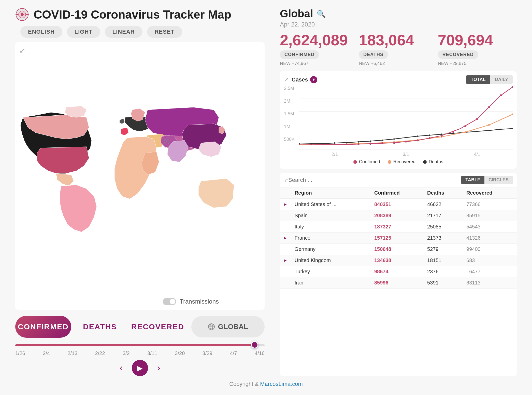  What do you see at coordinates (140, 359) in the screenshot?
I see `timeline-section: 1/26 2/4 2/13 2/22 3/2 3/11 3/20 3/29 4/…` at bounding box center [140, 359].